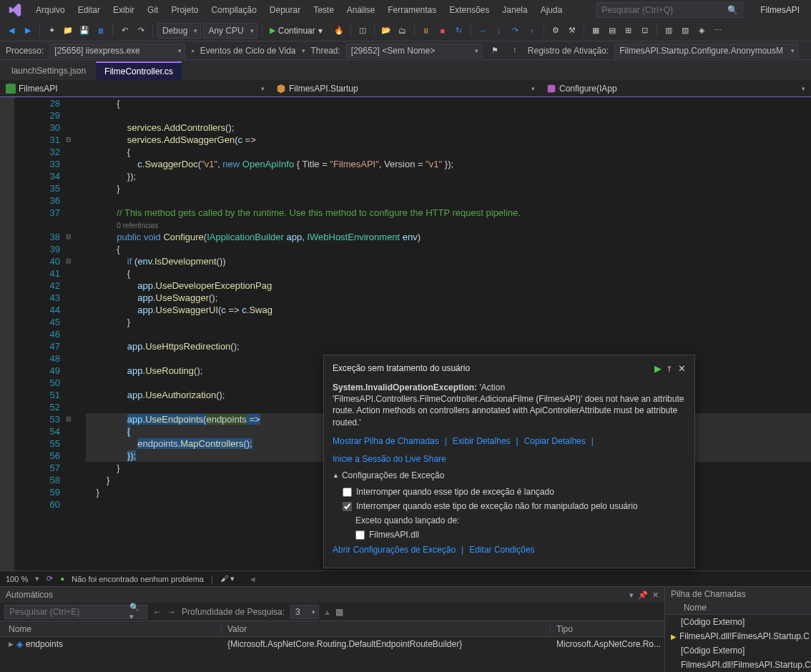 This screenshot has width=811, height=672. What do you see at coordinates (645, 31) in the screenshot?
I see `ext4-icon: ⊡` at bounding box center [645, 31].